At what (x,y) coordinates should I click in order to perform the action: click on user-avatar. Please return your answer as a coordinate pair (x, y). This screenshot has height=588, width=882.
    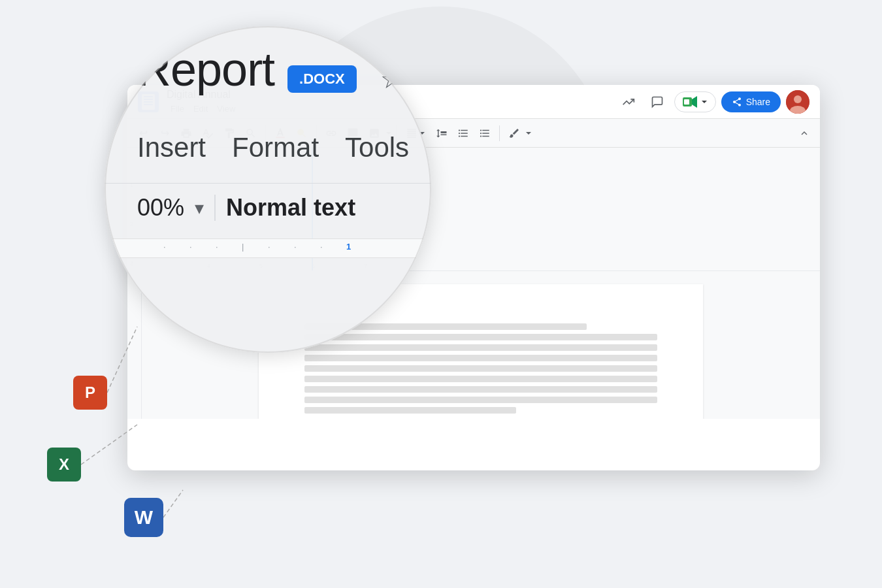
    Looking at the image, I should click on (798, 102).